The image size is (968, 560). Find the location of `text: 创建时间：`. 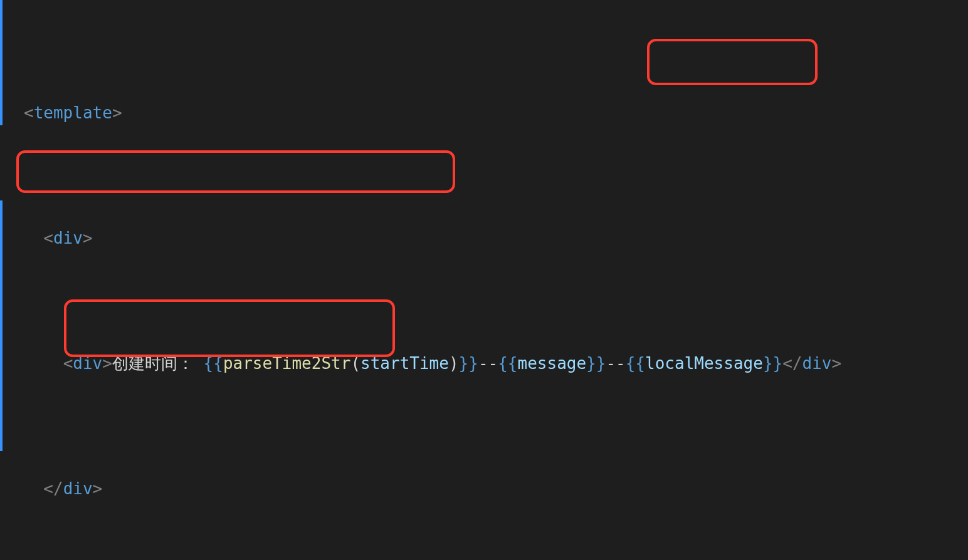

text: 创建时间： is located at coordinates (158, 363).